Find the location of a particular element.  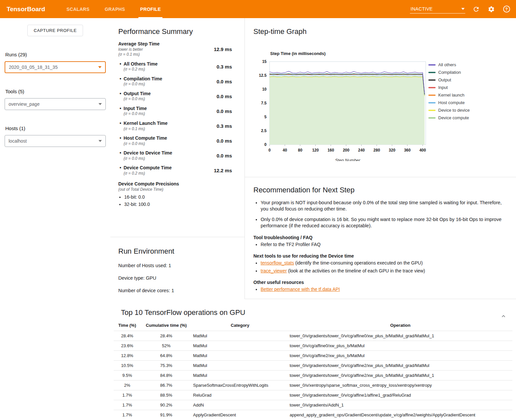

operation-cell: tower_0/v/gradients/AddN_1 is located at coordinates (400, 405).